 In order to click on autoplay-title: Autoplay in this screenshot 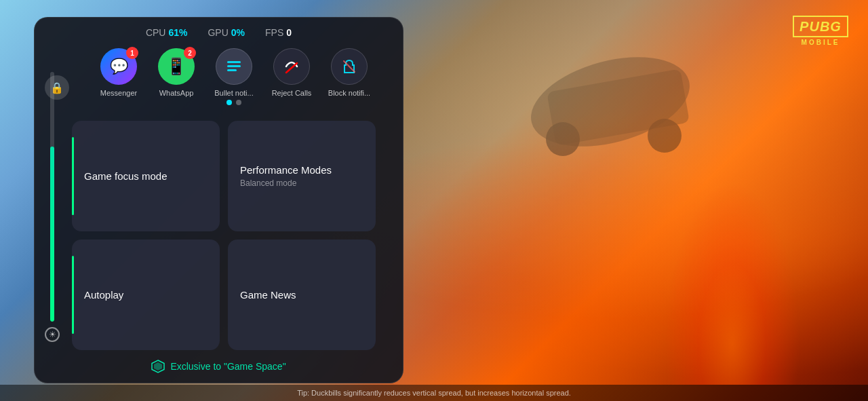, I will do `click(104, 294)`.